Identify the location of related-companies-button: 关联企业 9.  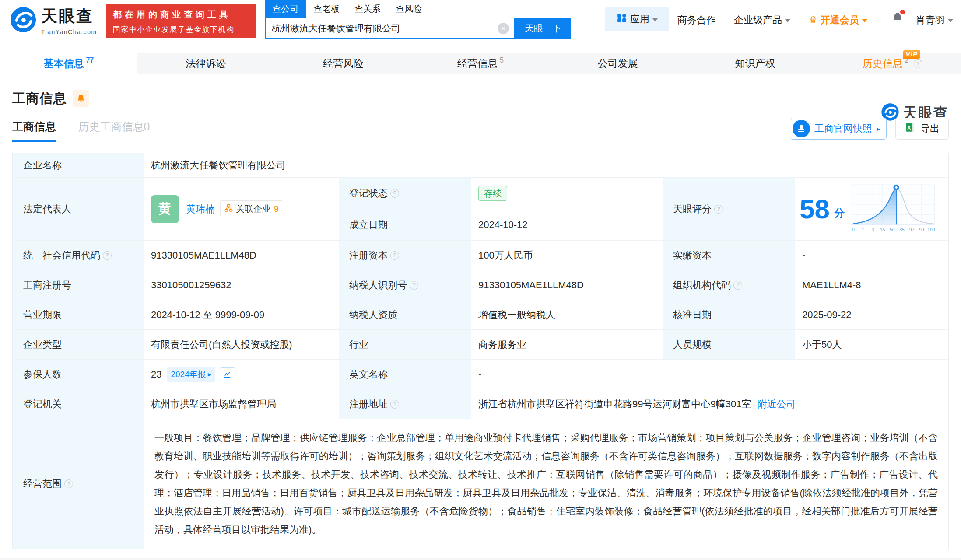
(252, 209).